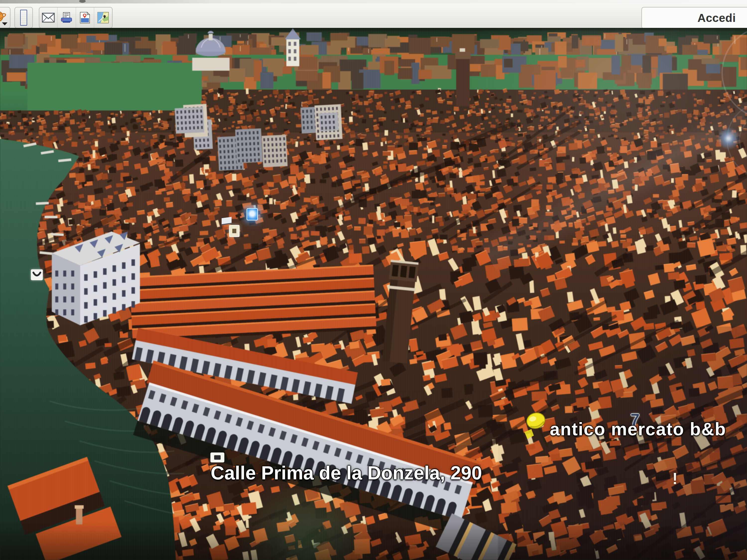 This screenshot has width=747, height=560. What do you see at coordinates (543, 436) in the screenshot?
I see `pushpin-needle` at bounding box center [543, 436].